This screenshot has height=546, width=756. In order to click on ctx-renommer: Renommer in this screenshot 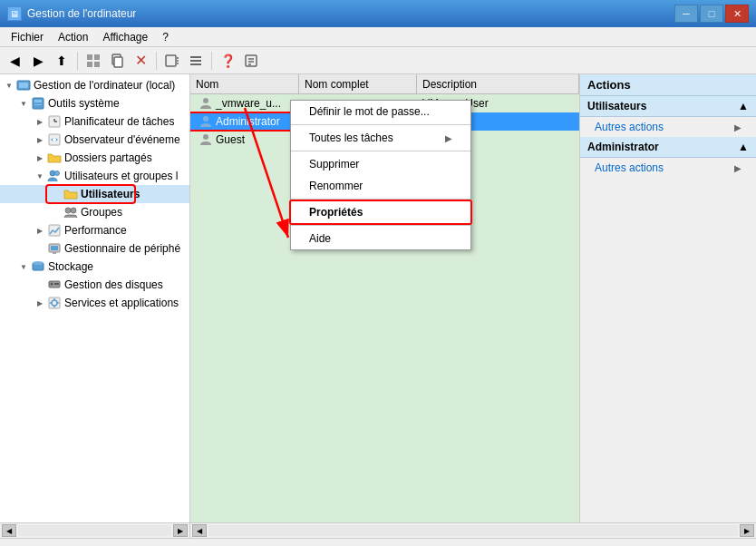, I will do `click(381, 186)`.